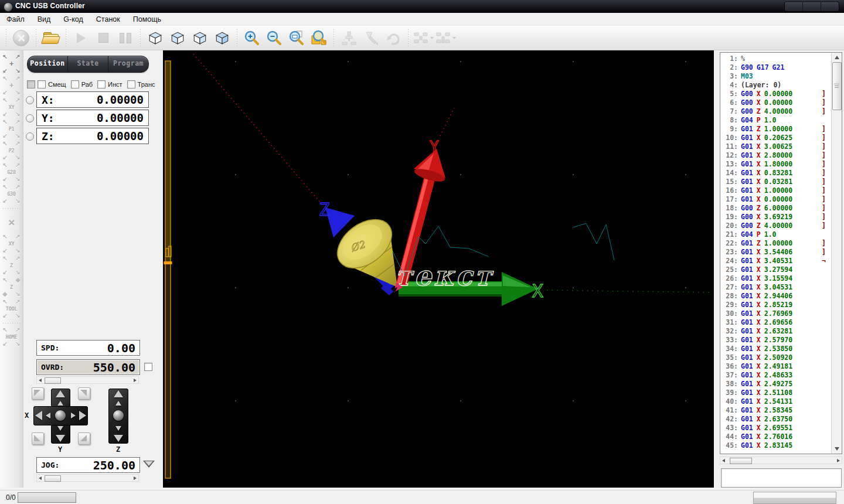 Image resolution: width=844 pixels, height=504 pixels. What do you see at coordinates (775, 322) in the screenshot?
I see `gcode-line: 31:G01X2.69656` at bounding box center [775, 322].